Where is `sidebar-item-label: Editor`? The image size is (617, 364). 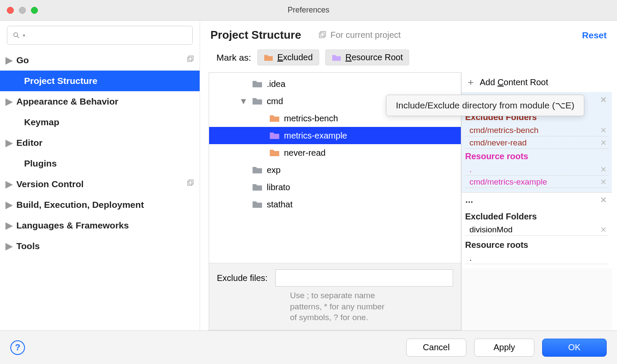 sidebar-item-label: Editor is located at coordinates (29, 143).